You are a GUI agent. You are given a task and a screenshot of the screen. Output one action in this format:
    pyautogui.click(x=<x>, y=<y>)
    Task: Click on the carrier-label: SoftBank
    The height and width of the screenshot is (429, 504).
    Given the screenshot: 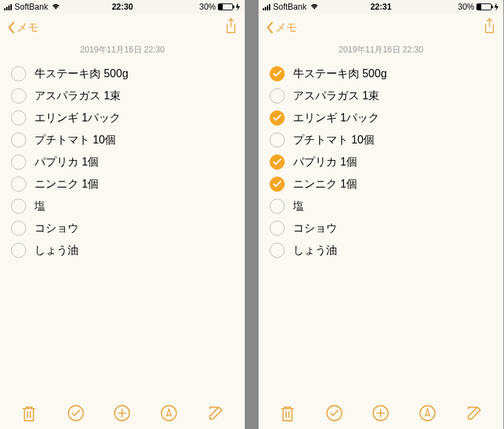 What is the action you would take?
    pyautogui.click(x=32, y=7)
    